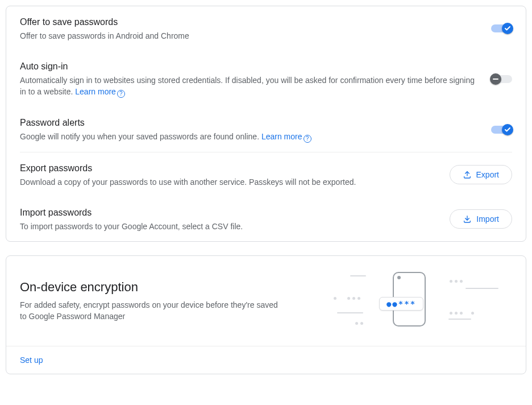  What do you see at coordinates (249, 22) in the screenshot?
I see `offer-save-passwords-title: Offer to save passwords` at bounding box center [249, 22].